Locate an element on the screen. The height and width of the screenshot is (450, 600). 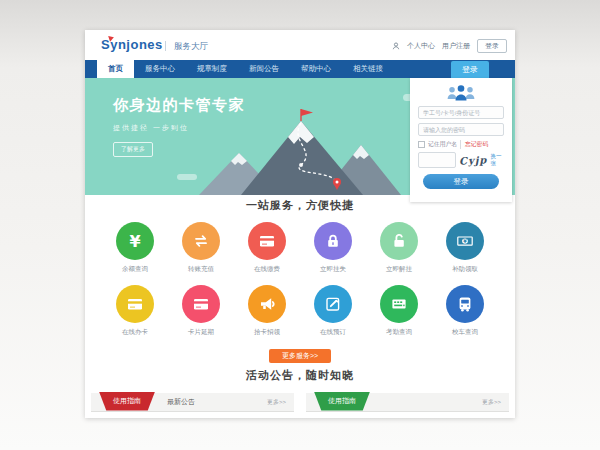
main-nav: 首页 服务中心 规章制度 新闻公告 帮助中心 相关链接 登录 is located at coordinates (300, 69).